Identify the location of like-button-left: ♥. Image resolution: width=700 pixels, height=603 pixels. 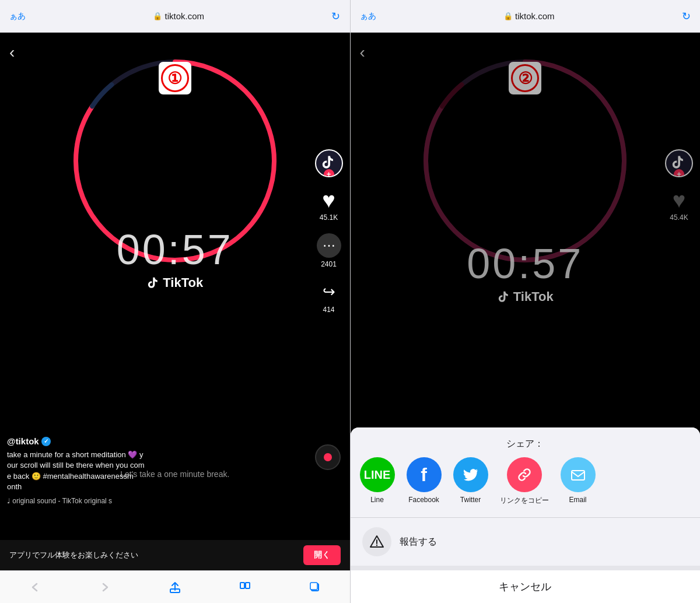
(329, 200).